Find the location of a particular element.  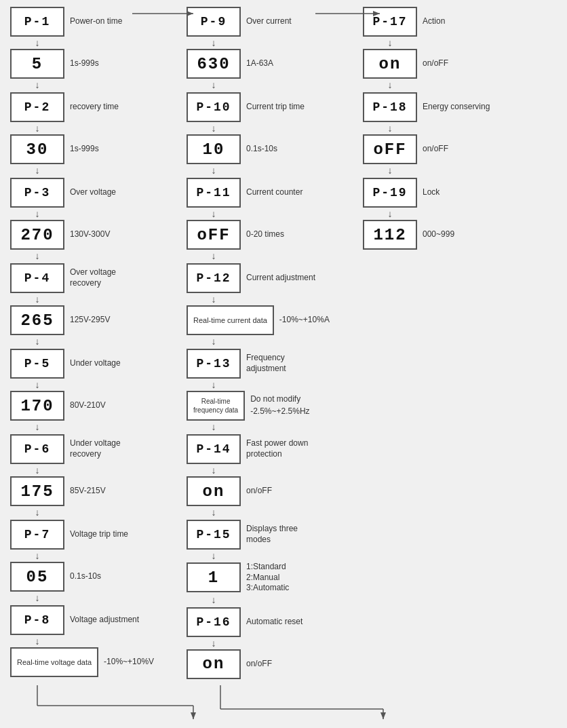

arrow-after-p13-label: ↓ is located at coordinates (214, 385).